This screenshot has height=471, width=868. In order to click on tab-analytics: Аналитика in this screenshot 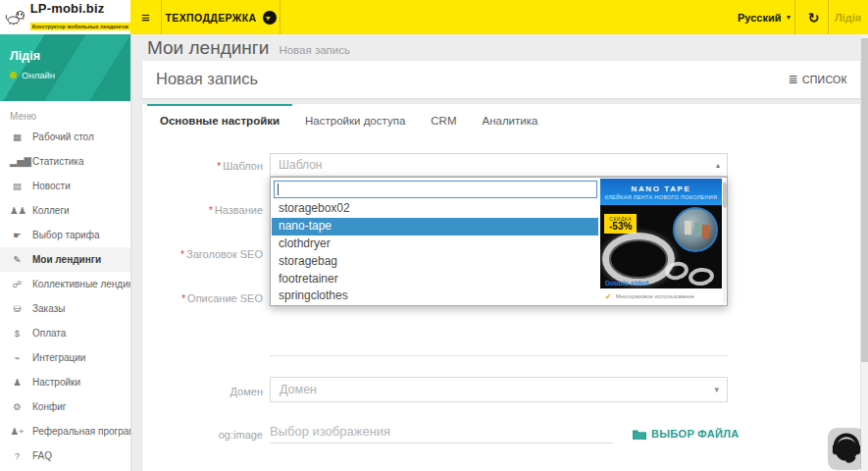, I will do `click(510, 120)`.